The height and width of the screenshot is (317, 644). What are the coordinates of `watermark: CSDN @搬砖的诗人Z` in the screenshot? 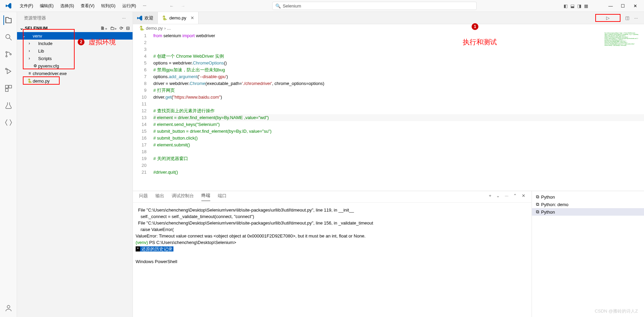 It's located at (616, 311).